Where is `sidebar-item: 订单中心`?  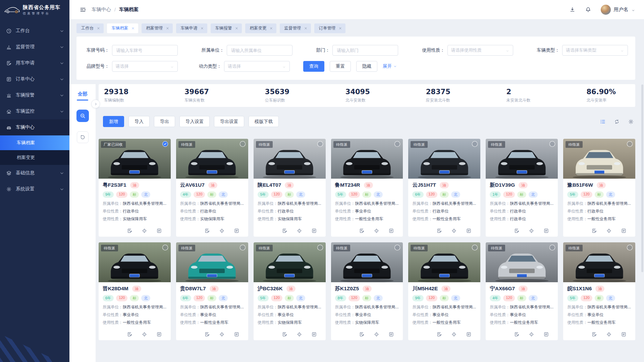 sidebar-item: 订单中心 is located at coordinates (35, 79).